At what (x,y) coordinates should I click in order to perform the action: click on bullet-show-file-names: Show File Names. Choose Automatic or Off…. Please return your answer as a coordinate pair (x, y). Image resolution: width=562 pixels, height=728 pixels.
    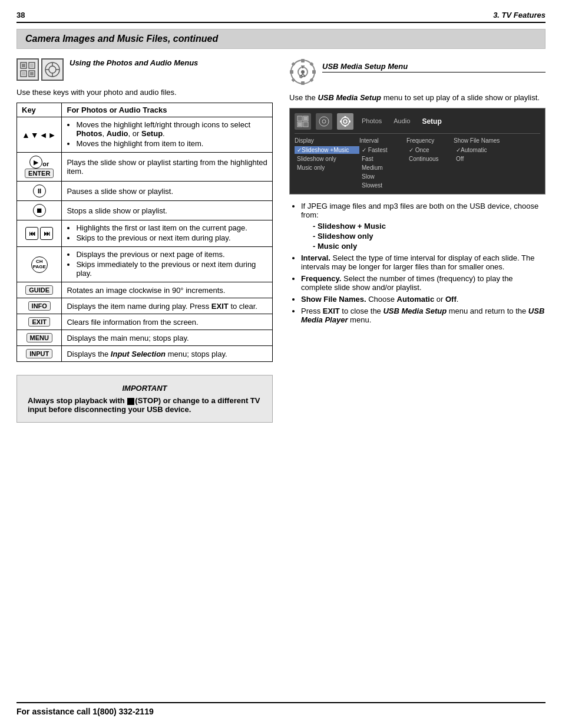
    Looking at the image, I should click on (423, 299).